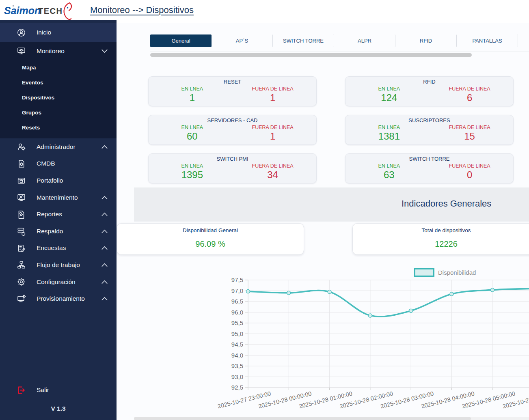 The image size is (529, 420). Describe the element at coordinates (21, 51) in the screenshot. I see `monitor-icon` at that location.